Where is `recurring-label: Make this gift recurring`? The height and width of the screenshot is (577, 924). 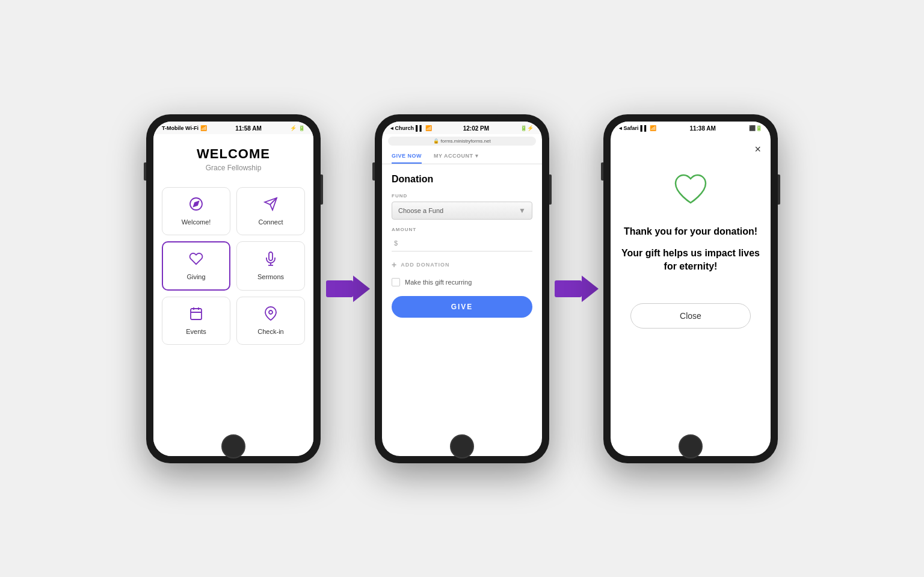
recurring-label: Make this gift recurring is located at coordinates (438, 282).